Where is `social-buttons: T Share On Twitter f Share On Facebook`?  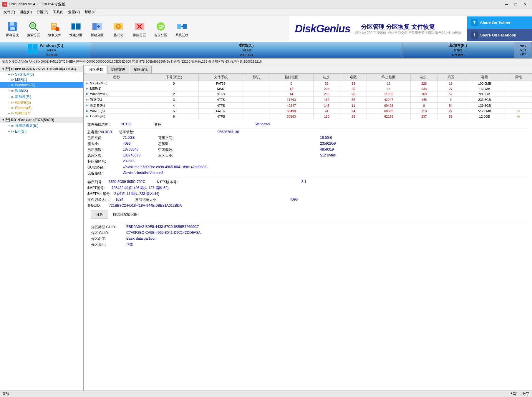
social-buttons: T Share On Twitter f Share On Facebook is located at coordinates (500, 29).